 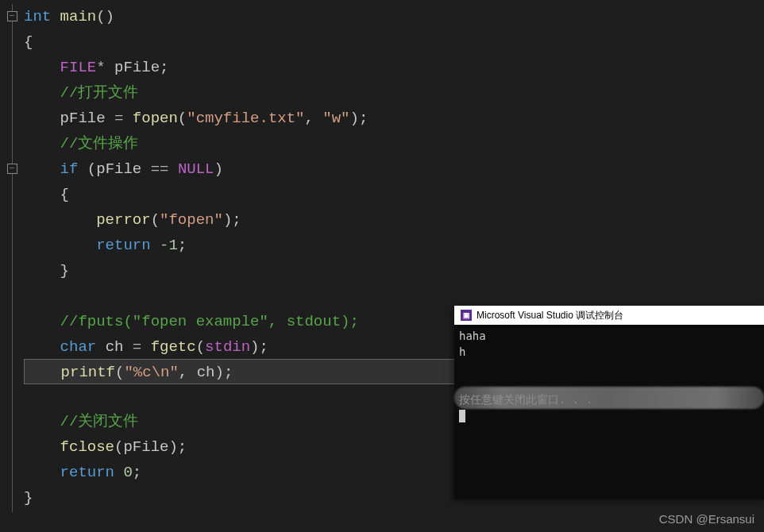 I want to click on code-line: pFile = fopen("cmyfile.txt", "w");, so click(x=394, y=118).